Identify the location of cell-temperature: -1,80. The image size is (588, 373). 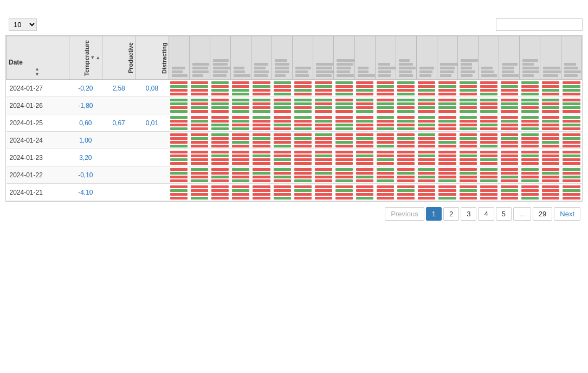
(86, 106).